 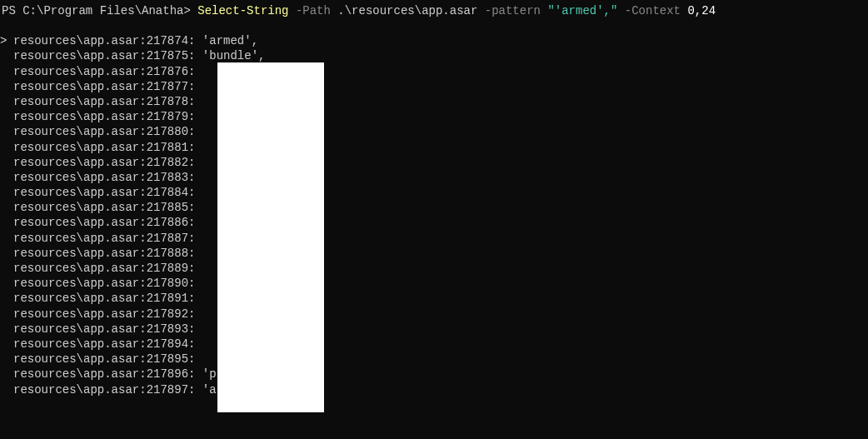 What do you see at coordinates (271, 237) in the screenshot?
I see `redacted-block` at bounding box center [271, 237].